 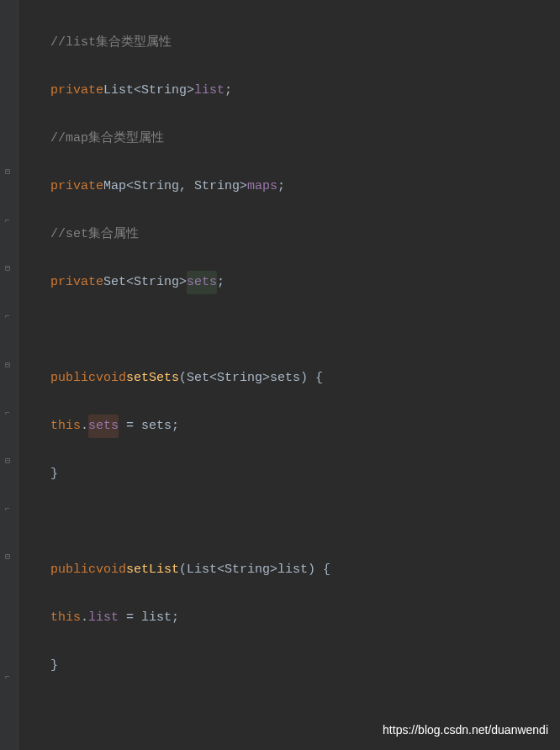 I want to click on code-line: this.sets = sets;, so click(x=305, y=427).